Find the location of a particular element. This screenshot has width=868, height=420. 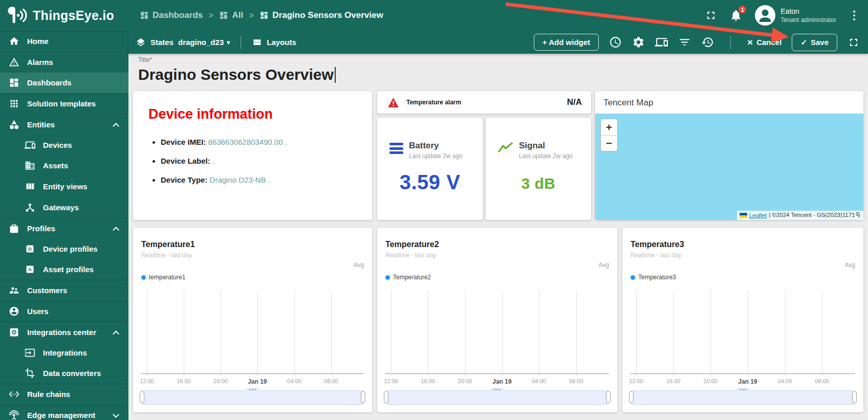

view-column-icon is located at coordinates (30, 186).